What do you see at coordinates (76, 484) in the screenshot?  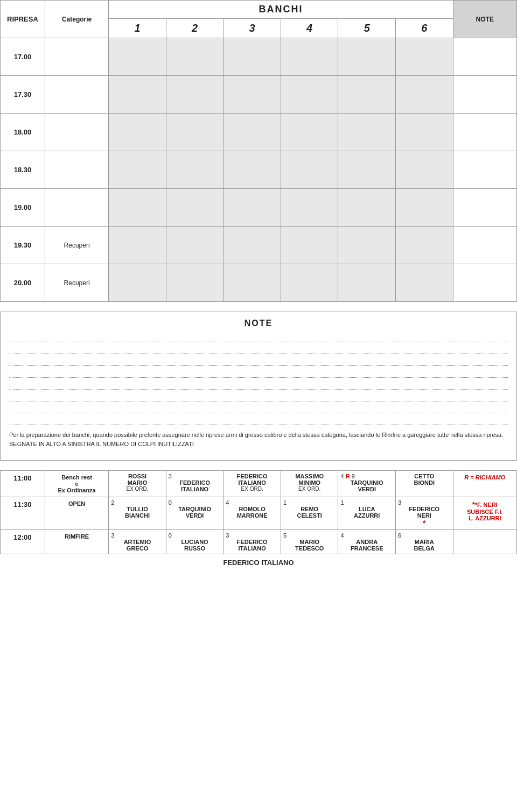 I see `assign-category: Bench resteEx Ordinanza` at bounding box center [76, 484].